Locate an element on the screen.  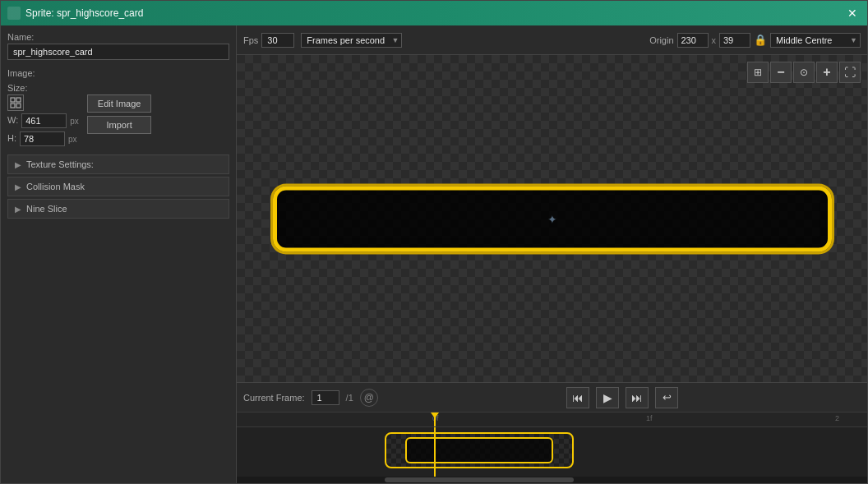
playback-bar: Current Frame: /1 @ ⏮ ▶ ⏭ ↩ is located at coordinates (552, 398).